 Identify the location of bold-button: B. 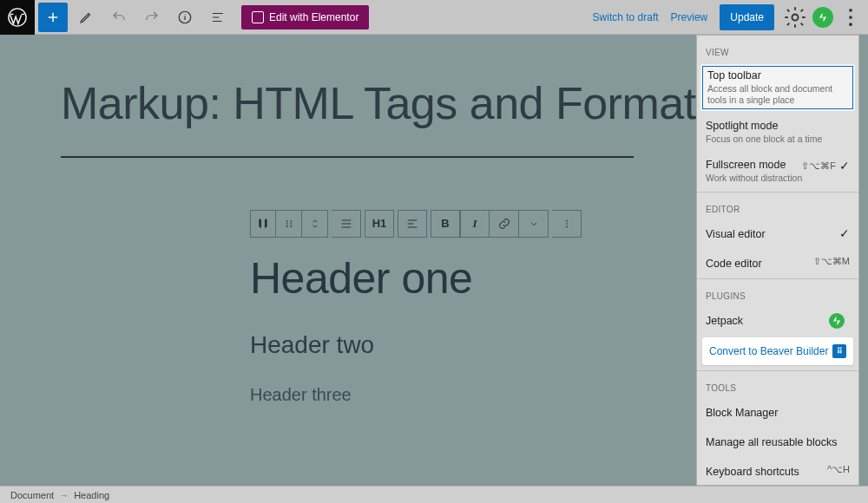
(445, 224).